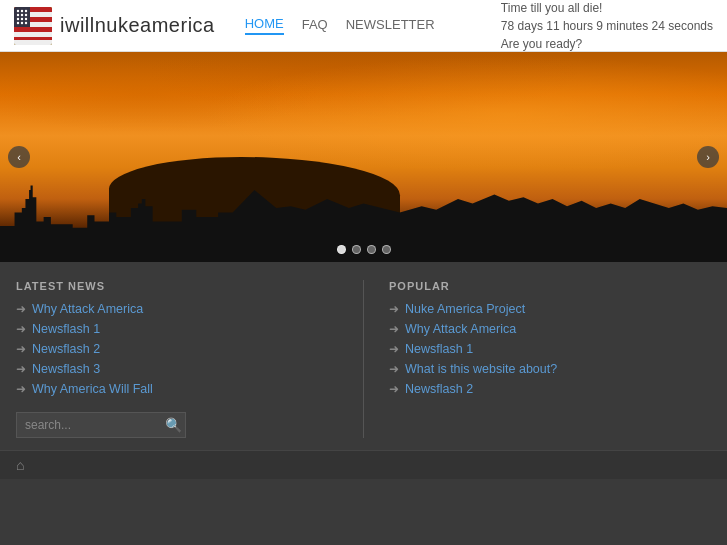 Image resolution: width=727 pixels, height=545 pixels. I want to click on news-link-5: Why America Will Fall, so click(92, 389).